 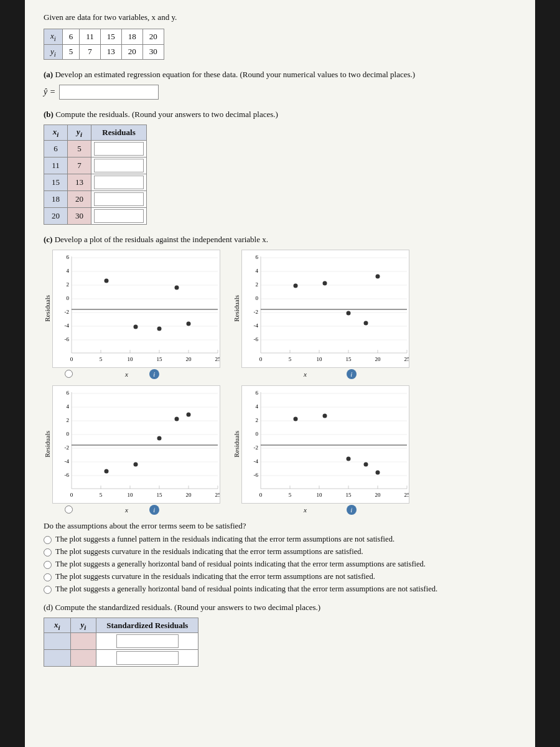 What do you see at coordinates (111, 52) in the screenshot?
I see `y-val-3: 13` at bounding box center [111, 52].